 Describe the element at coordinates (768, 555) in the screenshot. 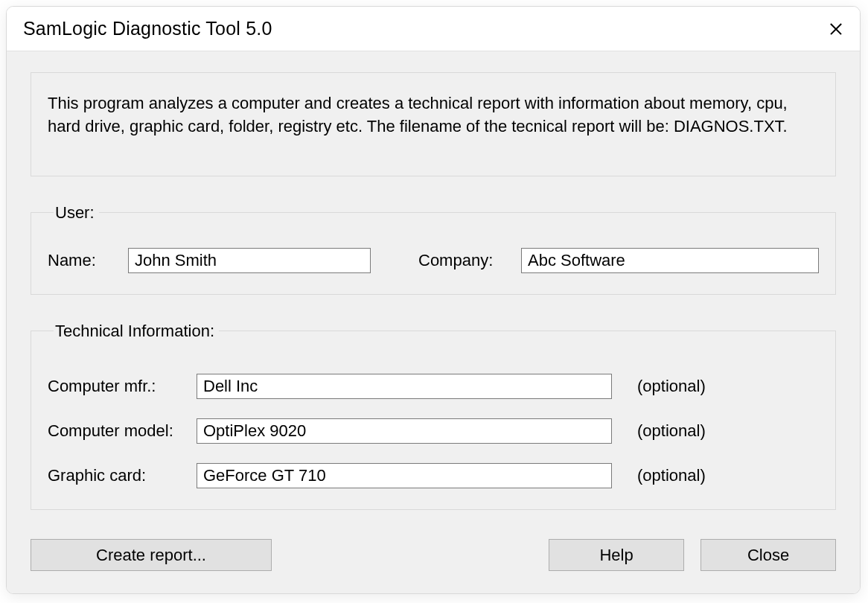

I see `close-button: Close` at that location.